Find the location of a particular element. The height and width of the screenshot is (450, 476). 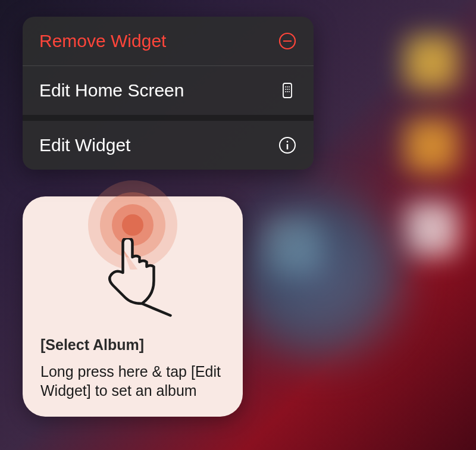

menu-item-label: Edit Home Screen is located at coordinates (112, 90).